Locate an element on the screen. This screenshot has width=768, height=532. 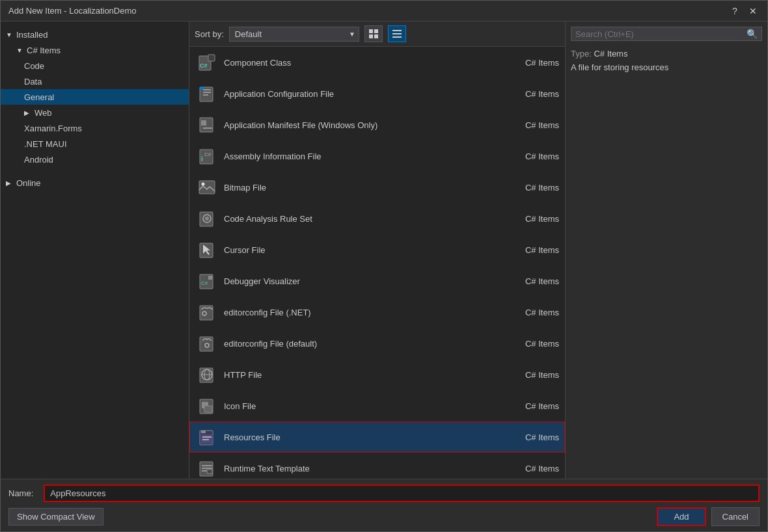
installed-label: Installed is located at coordinates (32, 35).